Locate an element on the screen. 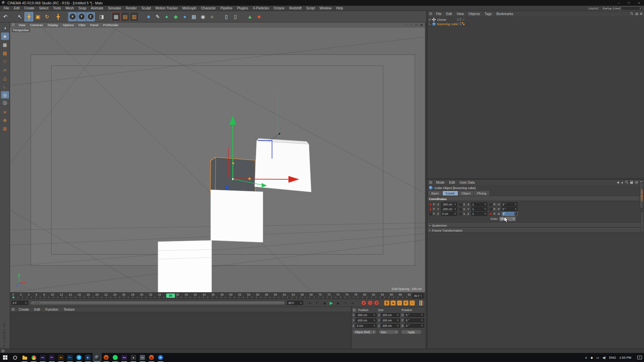 The width and height of the screenshot is (644, 362). menu-item: Script is located at coordinates (311, 8).